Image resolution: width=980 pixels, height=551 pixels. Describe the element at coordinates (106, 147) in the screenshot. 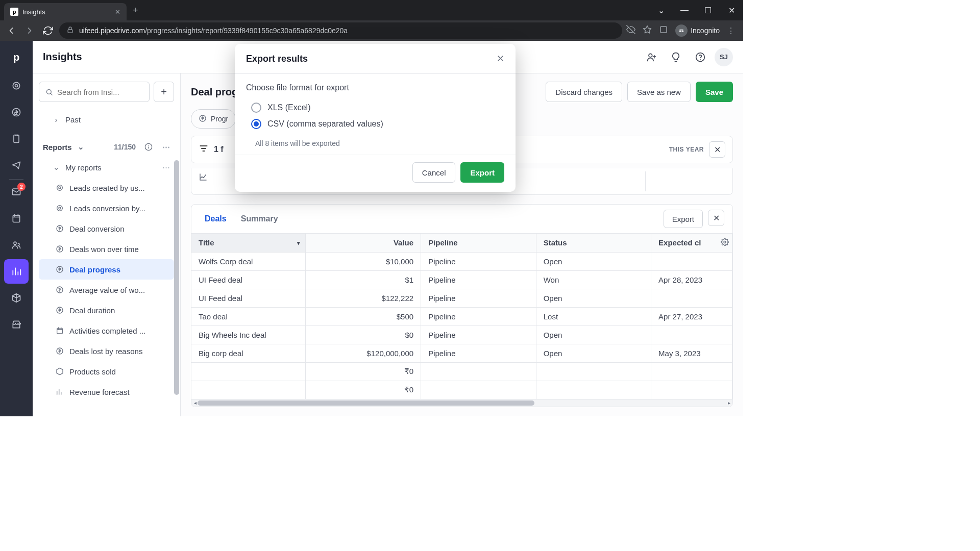

I see `sidebar-reports-header: Reports ⌄ 11/150 ⋯` at that location.